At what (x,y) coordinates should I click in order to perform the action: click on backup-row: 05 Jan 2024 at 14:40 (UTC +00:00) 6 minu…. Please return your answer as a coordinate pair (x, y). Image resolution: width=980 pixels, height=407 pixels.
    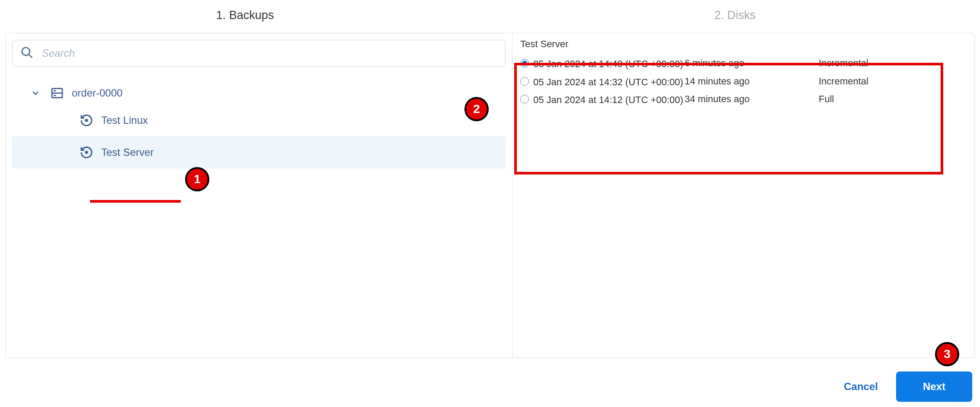
    Looking at the image, I should click on (743, 64).